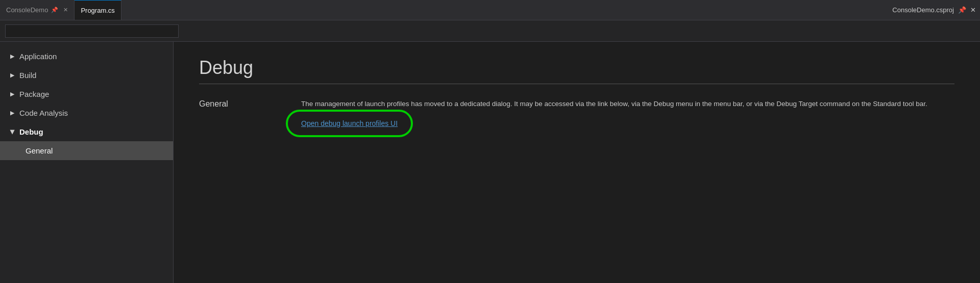 The image size is (980, 283). What do you see at coordinates (92, 31) in the screenshot?
I see `search-input-box` at bounding box center [92, 31].